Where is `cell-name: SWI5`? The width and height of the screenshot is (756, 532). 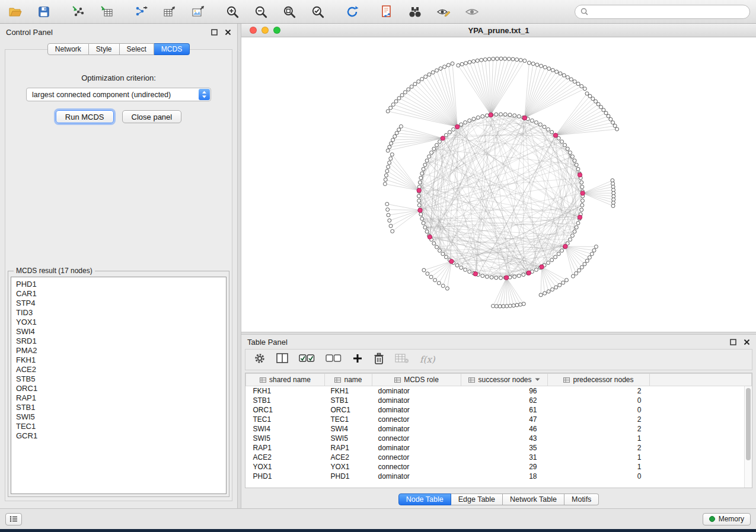 cell-name: SWI5 is located at coordinates (349, 438).